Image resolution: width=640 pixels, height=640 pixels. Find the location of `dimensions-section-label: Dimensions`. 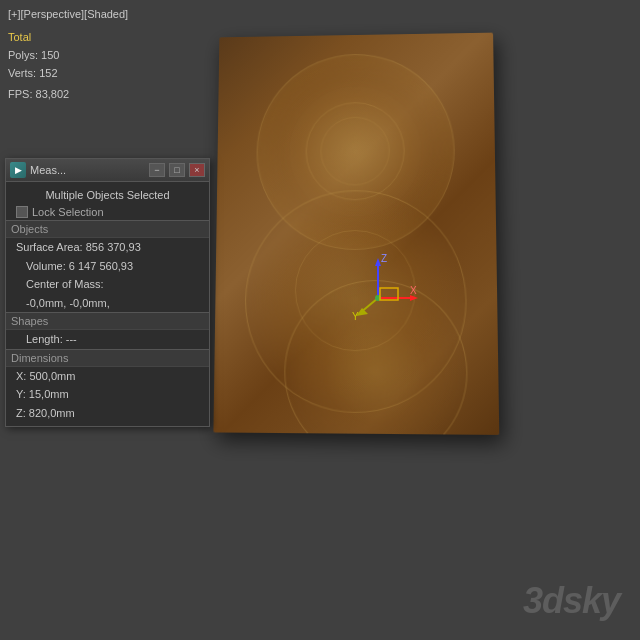

dimensions-section-label: Dimensions is located at coordinates (108, 358).